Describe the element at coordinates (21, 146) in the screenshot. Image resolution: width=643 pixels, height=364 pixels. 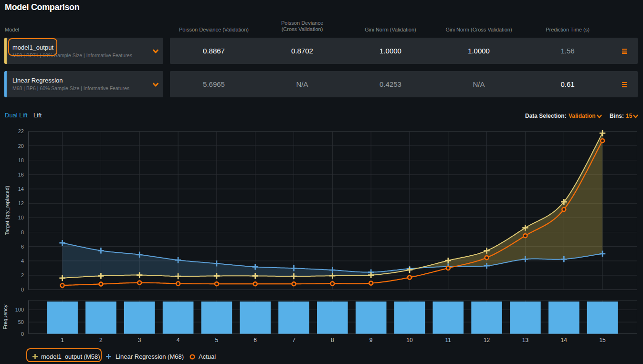
I see `svg-text: 20` at that location.